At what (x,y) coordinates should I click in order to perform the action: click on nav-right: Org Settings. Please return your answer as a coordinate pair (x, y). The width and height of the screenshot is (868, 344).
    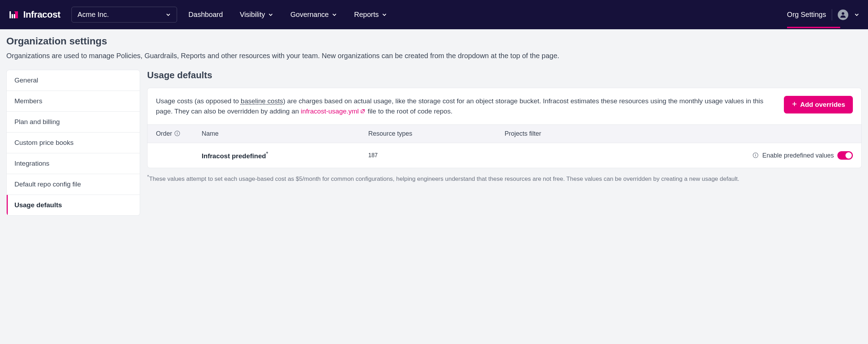
    Looking at the image, I should click on (823, 15).